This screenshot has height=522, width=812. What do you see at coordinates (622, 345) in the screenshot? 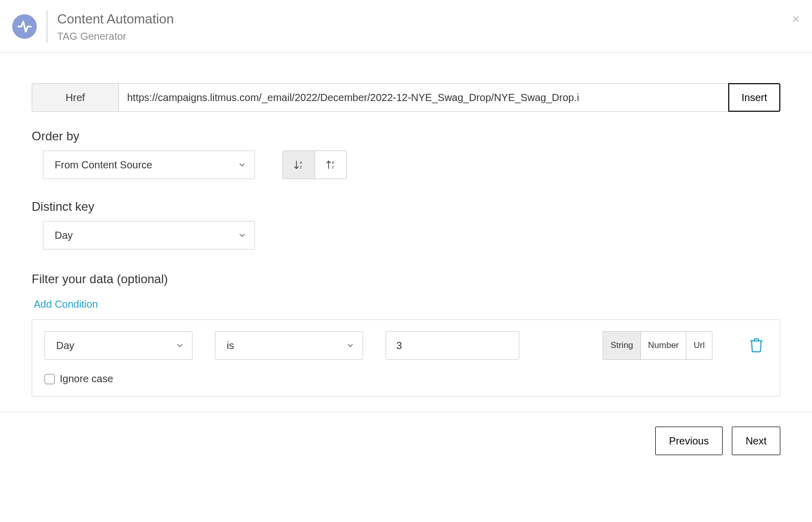
I see `type-string-button: String` at bounding box center [622, 345].